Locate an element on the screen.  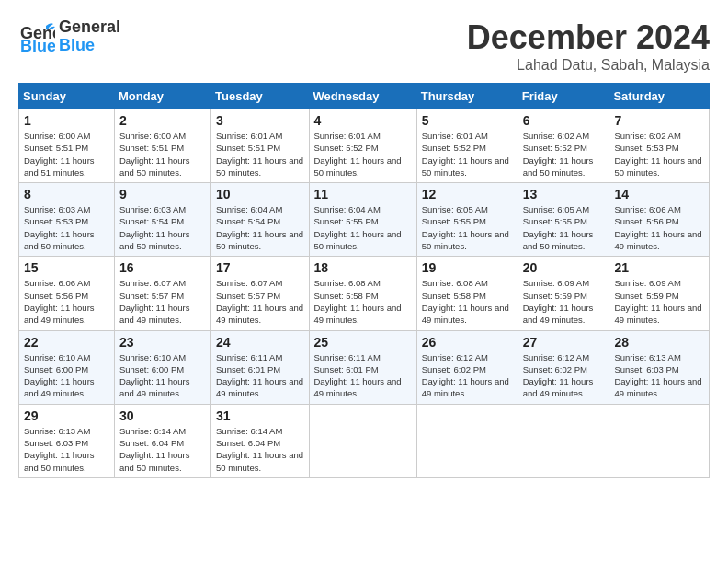
day-number: 18 is located at coordinates (363, 268).